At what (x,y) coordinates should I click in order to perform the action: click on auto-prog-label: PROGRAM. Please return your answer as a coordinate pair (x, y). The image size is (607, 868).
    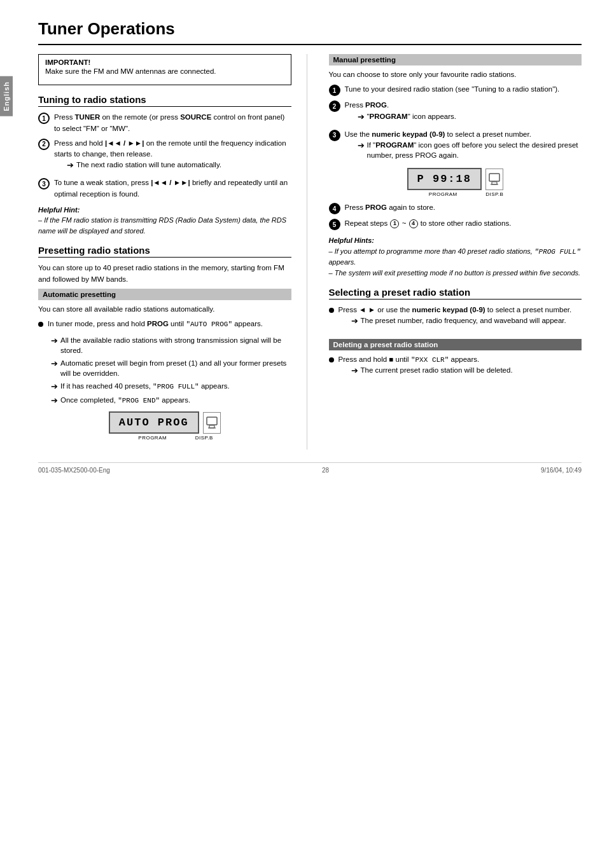
    Looking at the image, I should click on (153, 437).